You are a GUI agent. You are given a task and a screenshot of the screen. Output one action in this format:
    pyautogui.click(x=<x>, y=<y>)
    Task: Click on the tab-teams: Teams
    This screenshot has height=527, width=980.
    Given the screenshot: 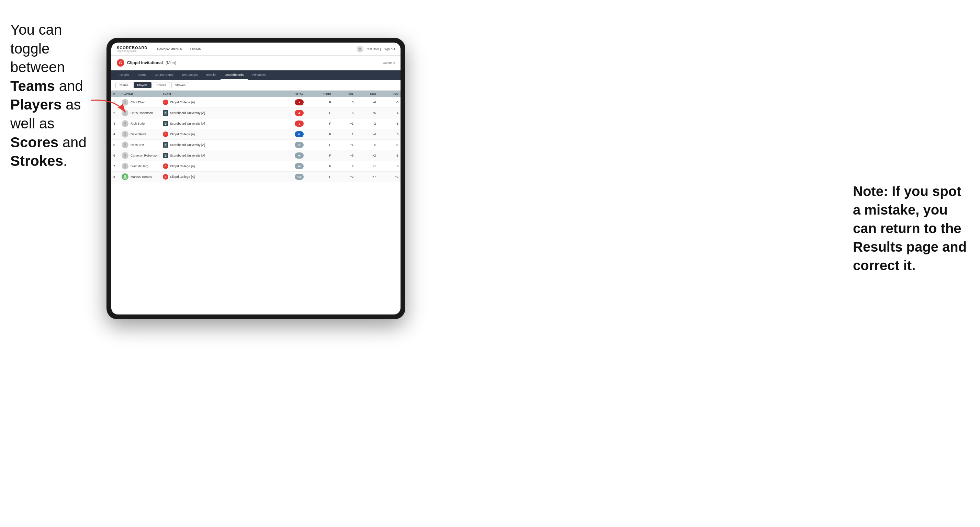 What is the action you would take?
    pyautogui.click(x=142, y=75)
    